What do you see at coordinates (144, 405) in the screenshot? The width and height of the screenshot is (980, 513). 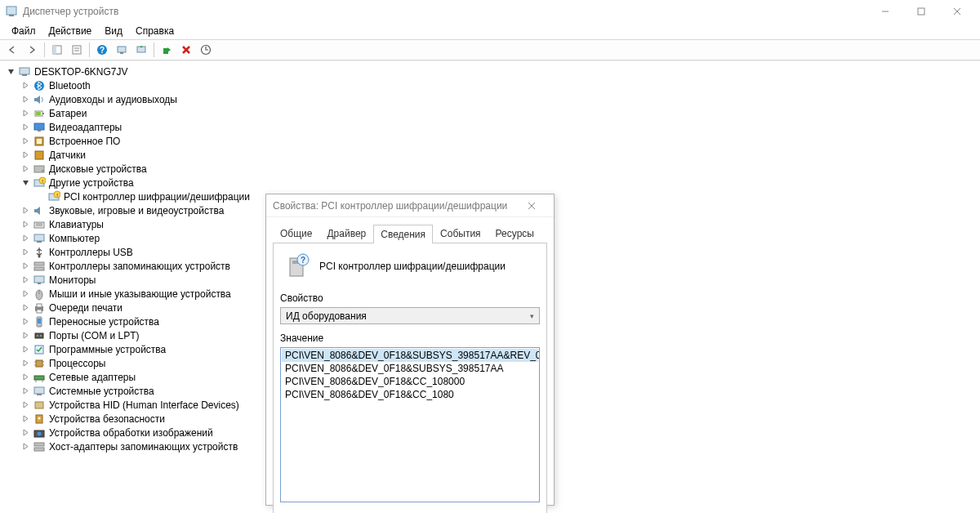 I see `tree-label: Устройства HID (Human Interface Devices)` at bounding box center [144, 405].